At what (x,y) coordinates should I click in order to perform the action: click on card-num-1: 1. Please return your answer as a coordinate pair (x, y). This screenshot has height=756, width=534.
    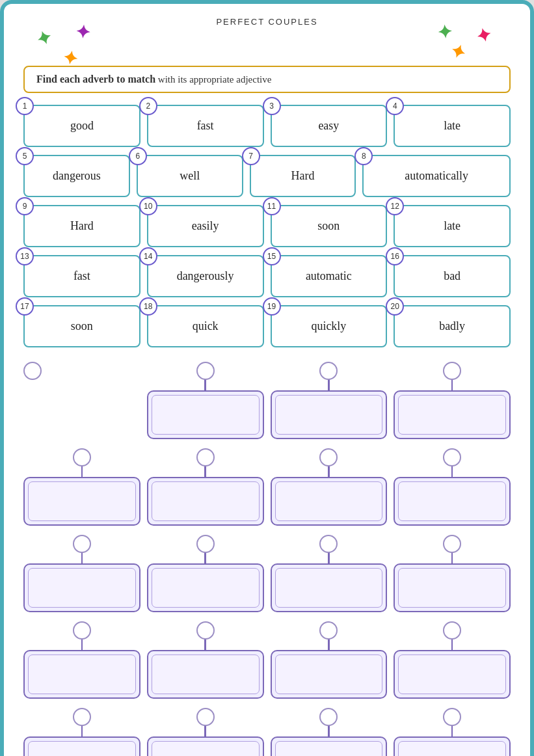
    Looking at the image, I should click on (25, 106).